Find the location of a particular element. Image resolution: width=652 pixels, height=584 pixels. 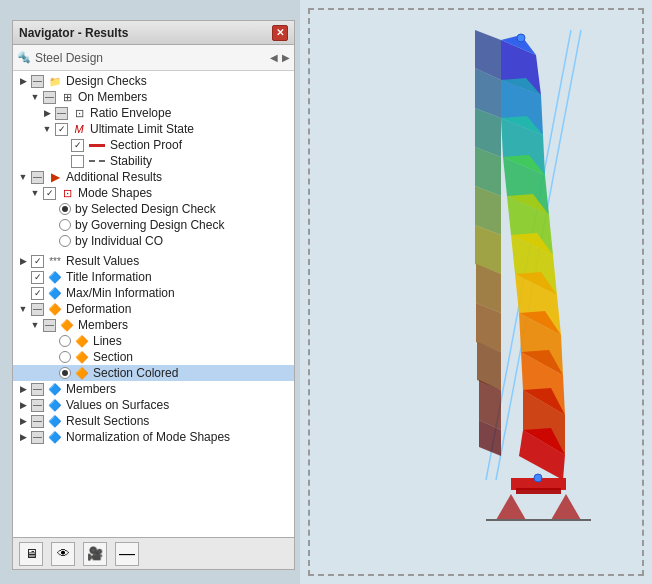

checkbox-stability is located at coordinates (78, 162).